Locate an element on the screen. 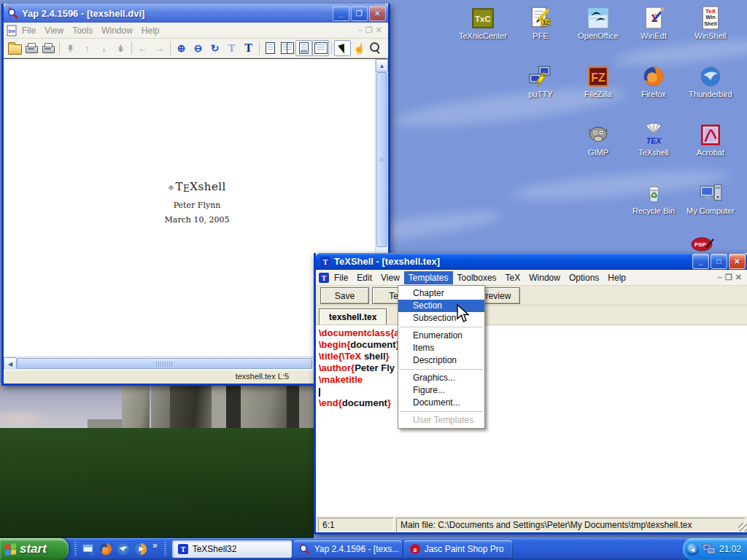 The image size is (747, 560). last-page-icon: ↡ is located at coordinates (121, 48).